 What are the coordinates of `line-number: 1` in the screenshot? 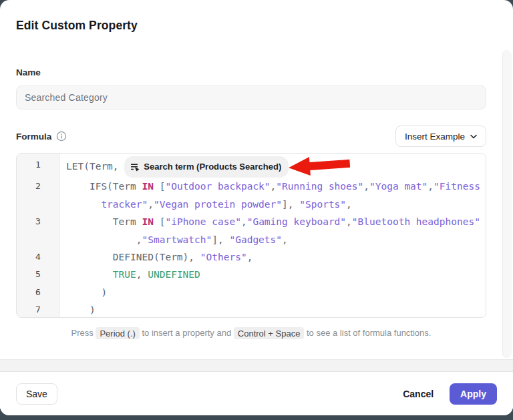 It's located at (38, 167).